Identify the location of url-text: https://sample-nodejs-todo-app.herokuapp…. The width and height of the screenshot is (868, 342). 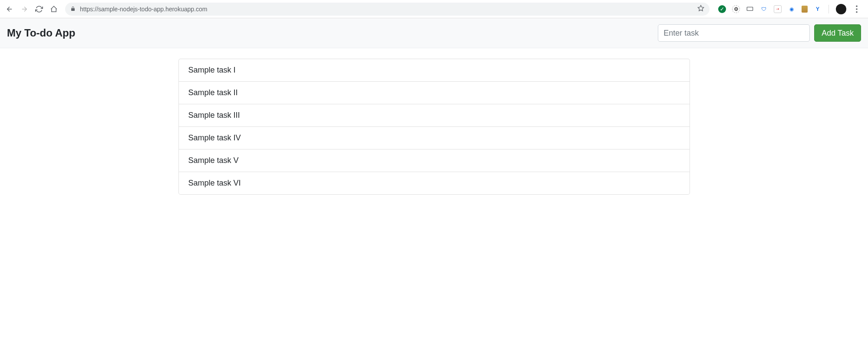
(386, 9).